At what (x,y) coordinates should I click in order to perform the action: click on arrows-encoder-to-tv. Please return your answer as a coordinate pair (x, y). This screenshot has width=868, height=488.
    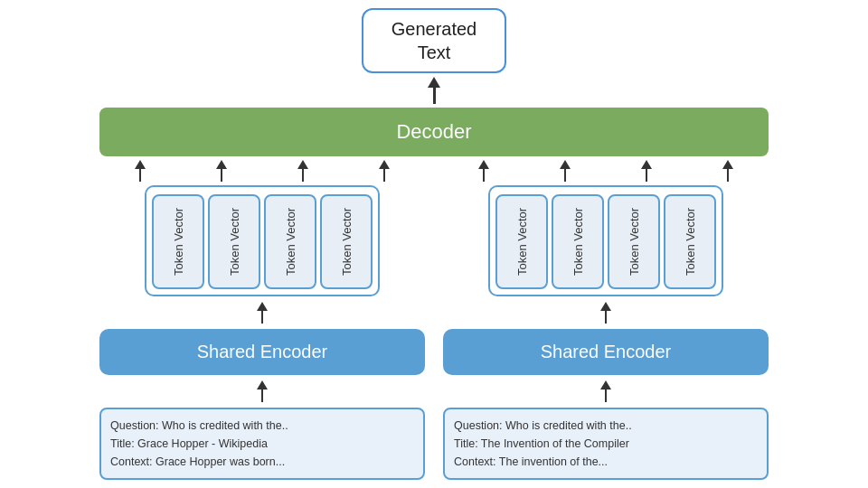
    Looking at the image, I should click on (434, 313).